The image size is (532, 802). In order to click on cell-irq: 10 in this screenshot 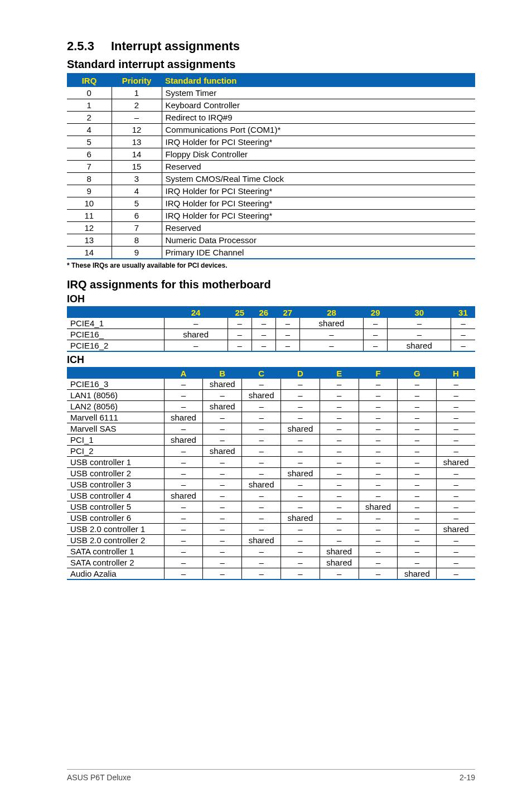, I will do `click(89, 204)`.